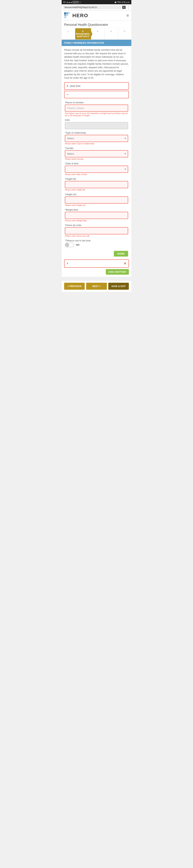 The height and width of the screenshot is (868, 193). What do you see at coordinates (128, 16) in the screenshot?
I see `hamburger-icon: ≡` at bounding box center [128, 16].